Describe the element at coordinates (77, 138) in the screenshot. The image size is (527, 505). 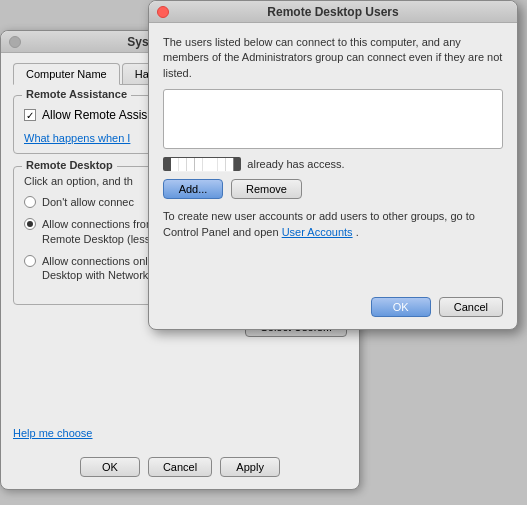
I see `what-happens-link: What happens when I` at that location.